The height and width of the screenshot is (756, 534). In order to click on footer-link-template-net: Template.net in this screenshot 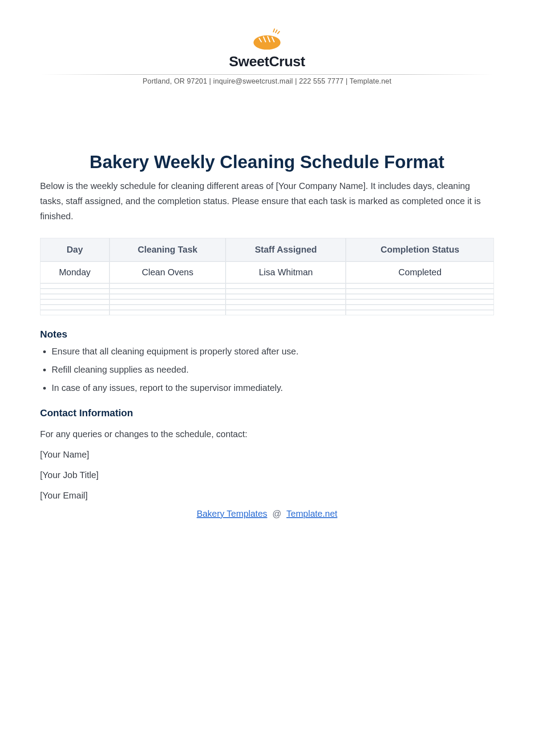, I will do `click(312, 514)`.